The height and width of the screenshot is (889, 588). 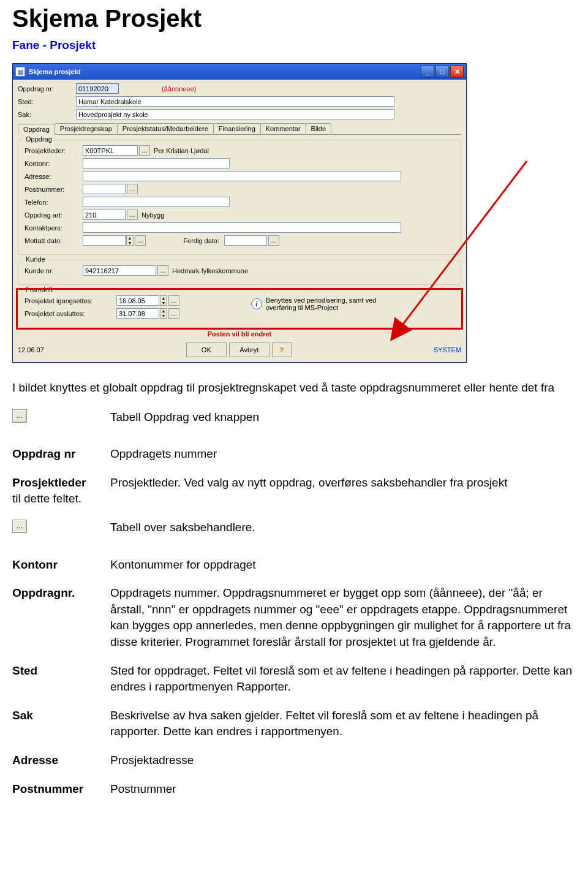 What do you see at coordinates (153, 215) in the screenshot?
I see `oppdrag-art-name: Nybygg` at bounding box center [153, 215].